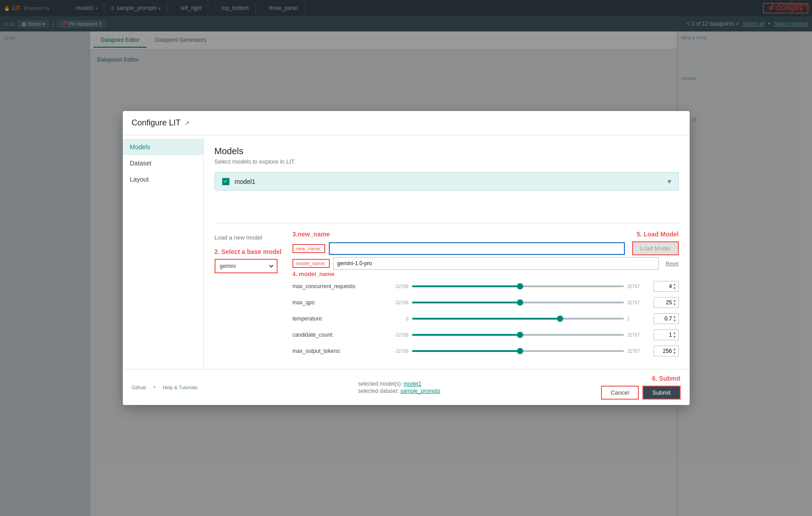 The width and height of the screenshot is (812, 516). Describe the element at coordinates (666, 286) in the screenshot. I see `slider-value-1: 4 ▲▼` at that location.